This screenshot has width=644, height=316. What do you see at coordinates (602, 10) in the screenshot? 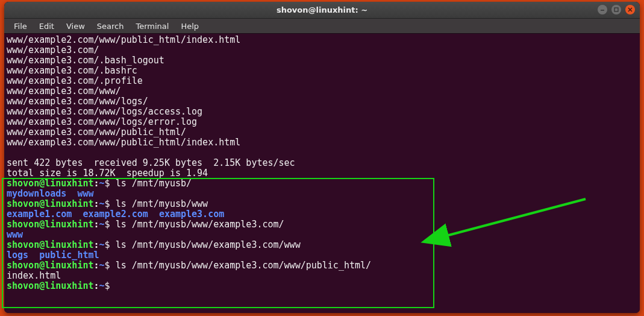
I see `minimize-icon` at bounding box center [602, 10].